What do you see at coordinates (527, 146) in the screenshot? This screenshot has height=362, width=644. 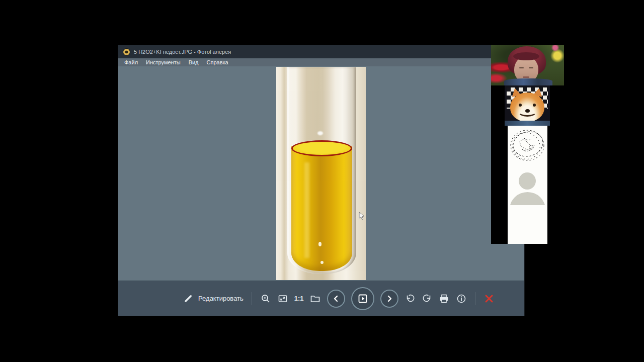 I see `scribble-sketch-avatar` at bounding box center [527, 146].